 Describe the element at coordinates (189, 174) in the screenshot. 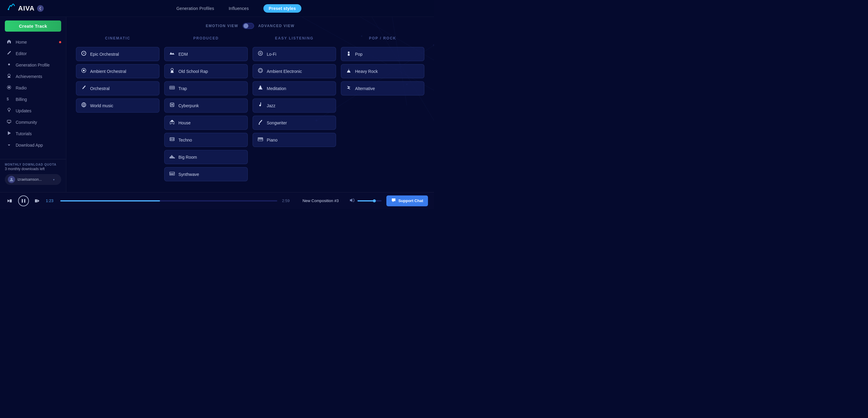

I see `synthwave-label: Synthwave` at that location.